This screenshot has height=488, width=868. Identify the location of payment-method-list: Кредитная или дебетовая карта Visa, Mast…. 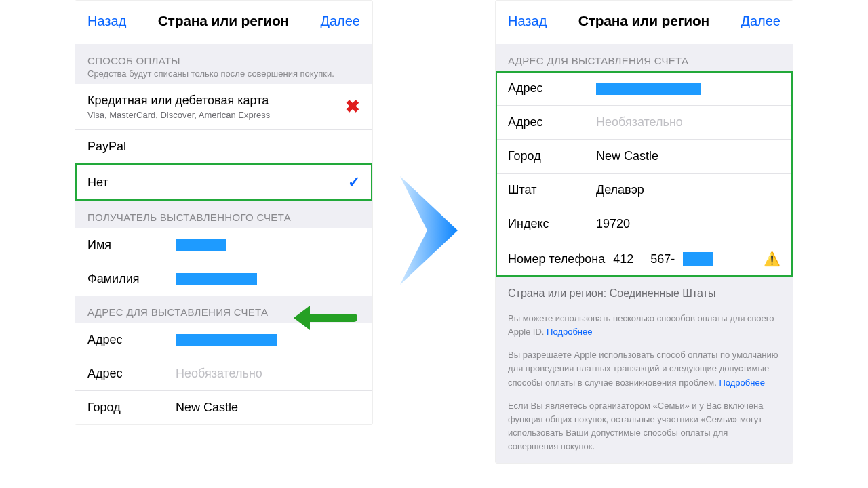
(224, 142).